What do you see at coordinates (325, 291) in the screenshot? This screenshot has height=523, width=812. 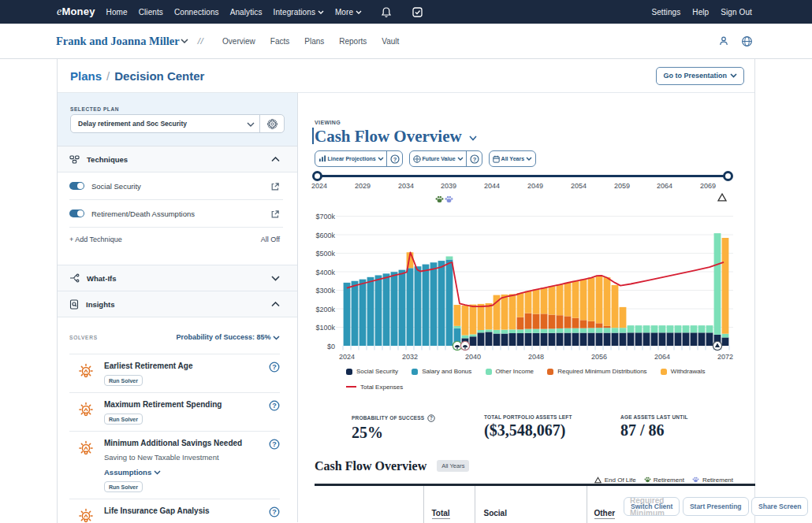 I see `svg-text: $300k` at bounding box center [325, 291].